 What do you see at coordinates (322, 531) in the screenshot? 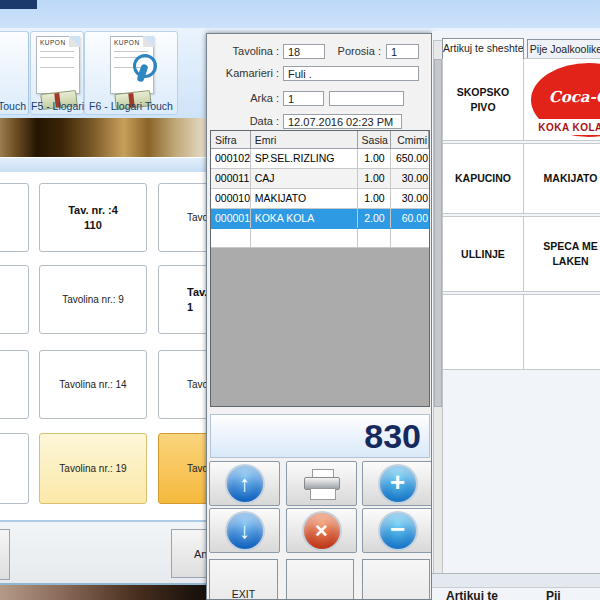
I see `cancel-x-icon: ×` at bounding box center [322, 531].